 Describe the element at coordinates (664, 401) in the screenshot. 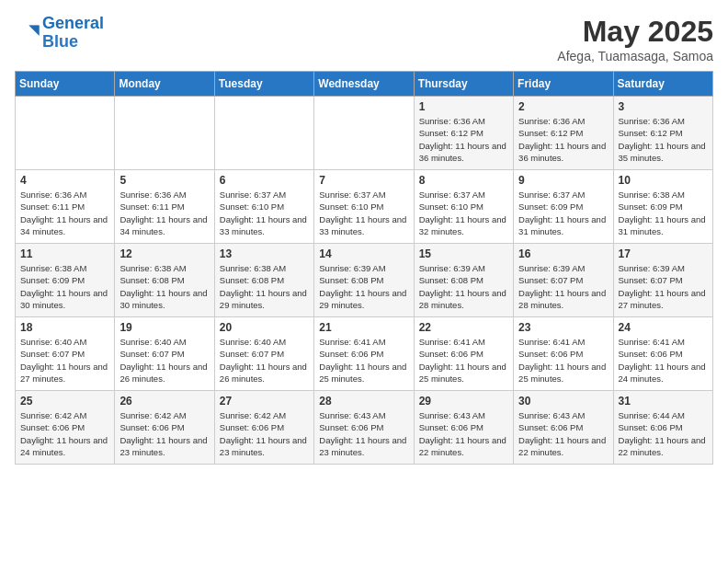

I see `day-number: 31` at that location.